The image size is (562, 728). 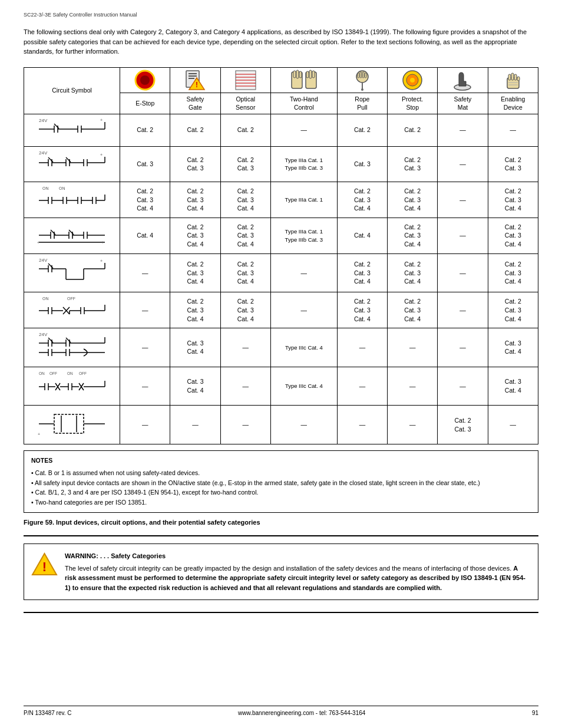 What do you see at coordinates (245, 200) in the screenshot?
I see `optical-cat-3: Cat. 2Cat. 3Cat. 4` at bounding box center [245, 200].